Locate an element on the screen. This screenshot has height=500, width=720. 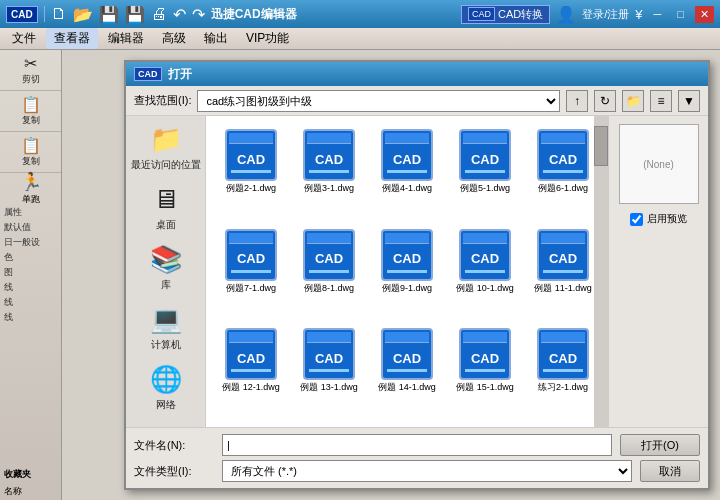
menu-editor: 编辑器 is located at coordinates (126, 38).